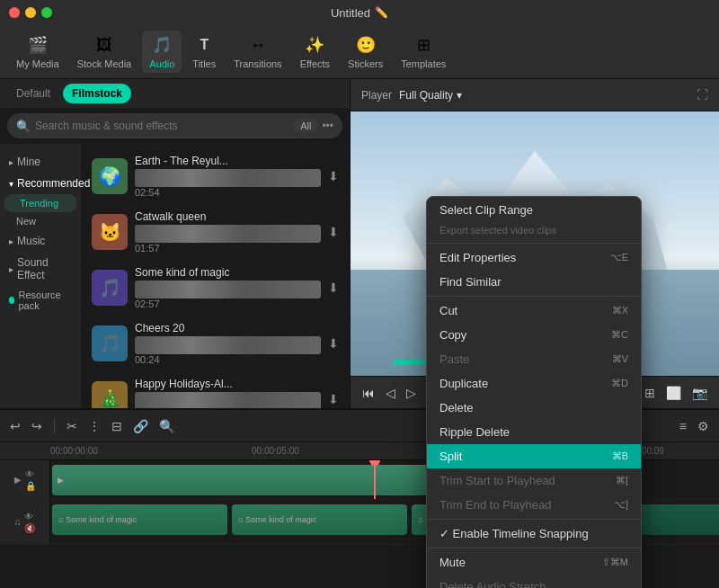  What do you see at coordinates (315, 52) in the screenshot?
I see `toolbar-effects: ✨ Effects` at bounding box center [315, 52].